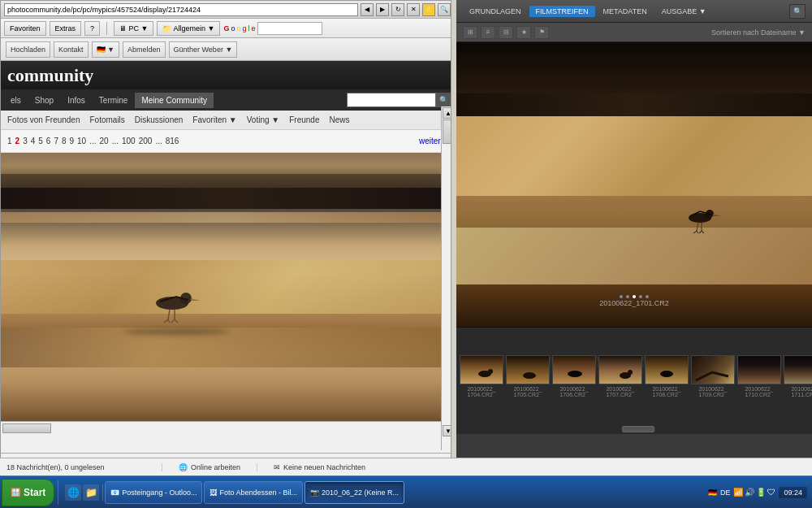 Image resolution: width=812 pixels, height=508 pixels. What do you see at coordinates (33, 141) in the screenshot?
I see `page-4: 4` at bounding box center [33, 141].